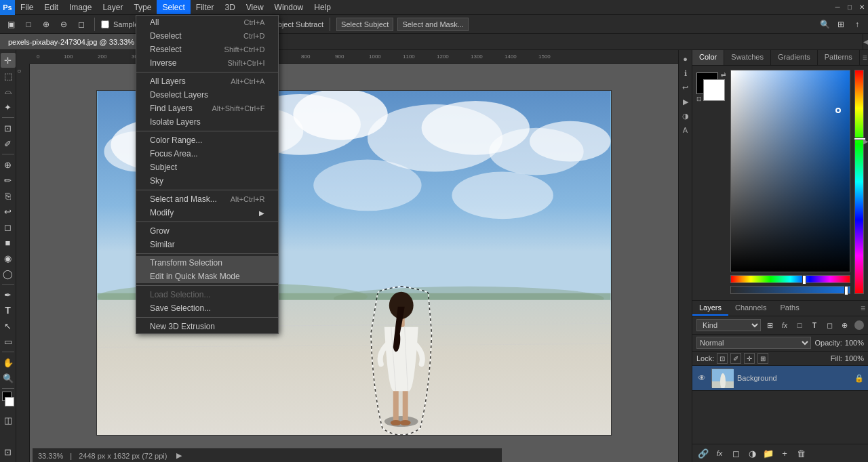  What do you see at coordinates (8, 107) in the screenshot?
I see `magic-wand-tool: ✦` at bounding box center [8, 107].